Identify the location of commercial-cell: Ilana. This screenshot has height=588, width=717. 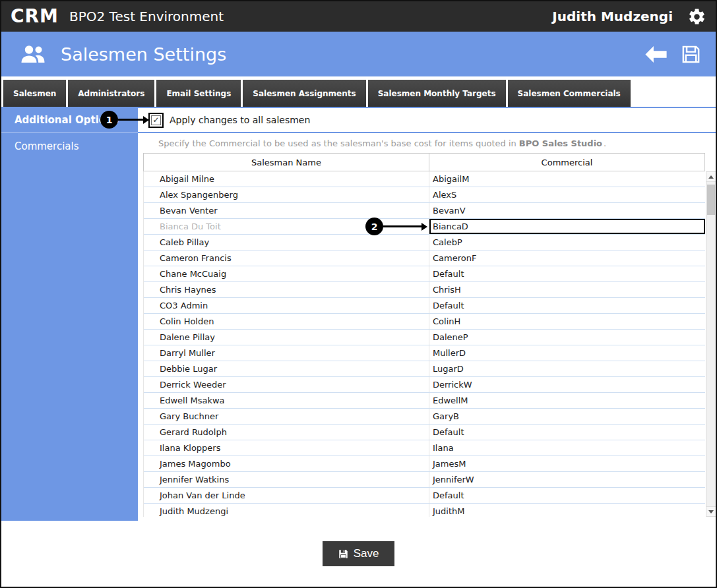
(567, 448).